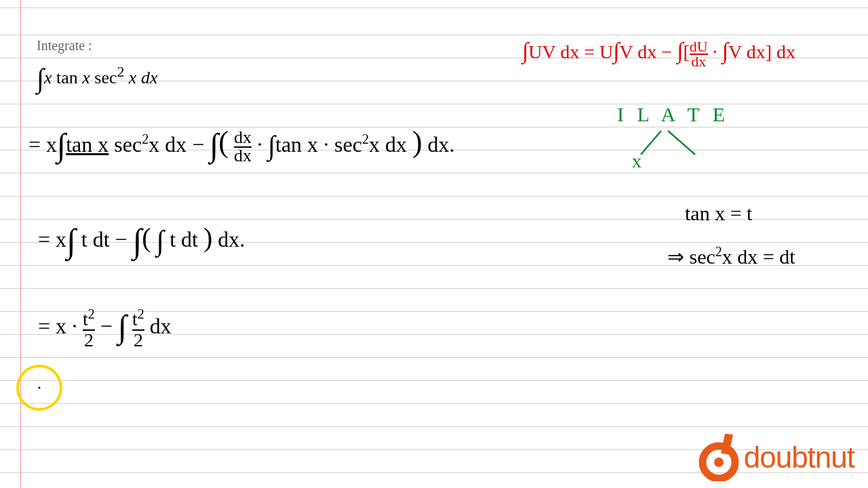 Image resolution: width=868 pixels, height=488 pixels. Describe the element at coordinates (39, 388) in the screenshot. I see `cursor-highlight` at that location.